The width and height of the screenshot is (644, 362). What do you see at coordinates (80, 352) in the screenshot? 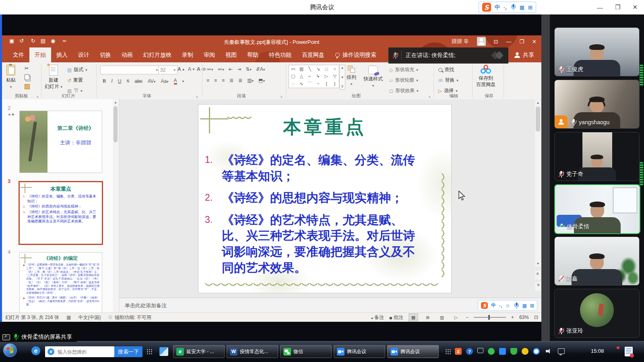
I see `taskbar-search-box: e` at bounding box center [80, 352].